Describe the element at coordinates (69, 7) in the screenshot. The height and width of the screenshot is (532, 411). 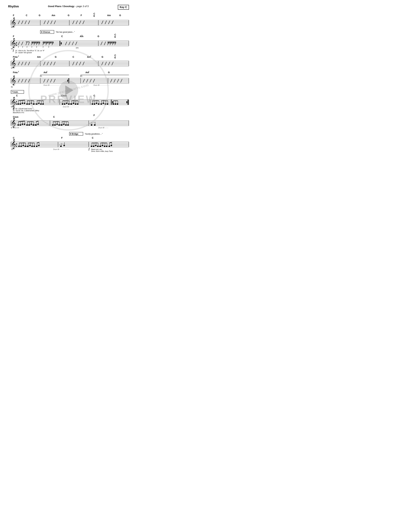
I see `page-header: Rhythm Good Plans / Doxology - page 3 of…` at that location.